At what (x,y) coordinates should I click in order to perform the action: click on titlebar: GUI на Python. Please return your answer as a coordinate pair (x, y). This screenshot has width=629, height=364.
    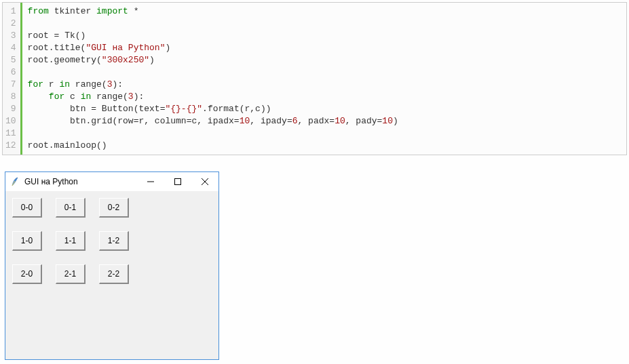
    Looking at the image, I should click on (112, 182).